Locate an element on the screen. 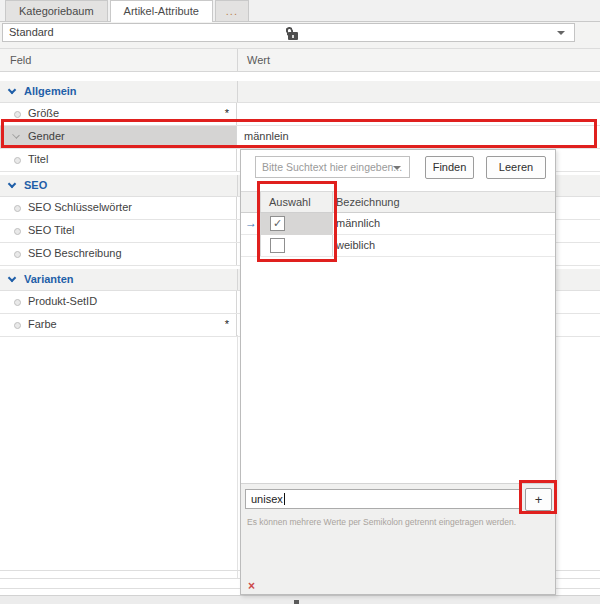  profile-combobox: Standard is located at coordinates (288, 32).